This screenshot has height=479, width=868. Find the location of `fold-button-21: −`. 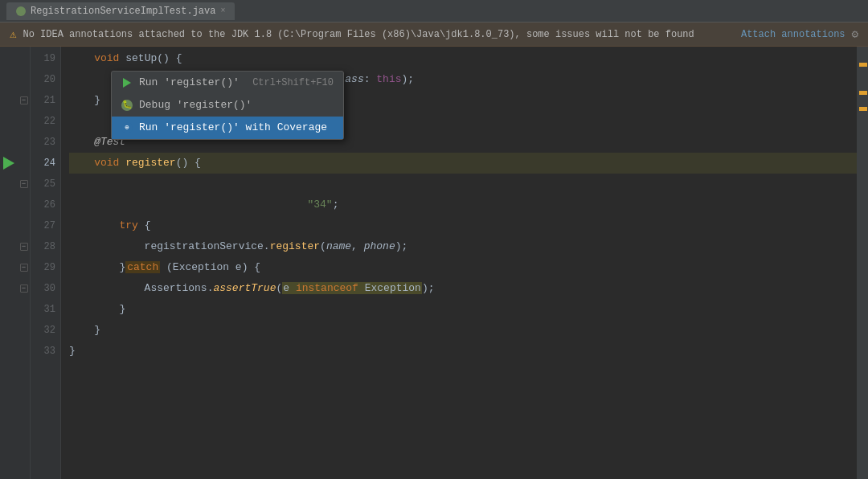

fold-button-21: − is located at coordinates (24, 100).